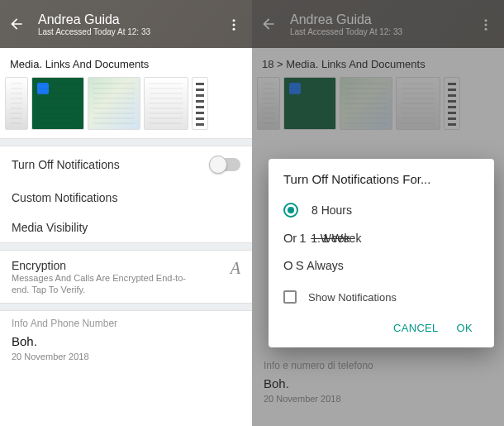 The width and height of the screenshot is (504, 426). I want to click on info-label-bg: Info e numero di telefono, so click(378, 366).